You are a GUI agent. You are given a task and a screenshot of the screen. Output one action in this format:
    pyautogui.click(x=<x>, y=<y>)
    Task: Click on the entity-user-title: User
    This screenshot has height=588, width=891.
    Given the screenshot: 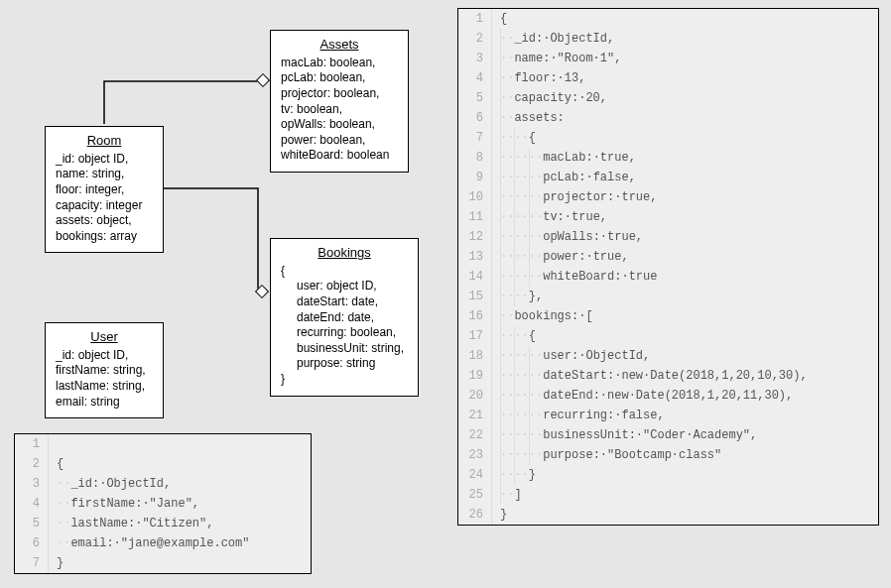 What is the action you would take?
    pyautogui.click(x=104, y=337)
    